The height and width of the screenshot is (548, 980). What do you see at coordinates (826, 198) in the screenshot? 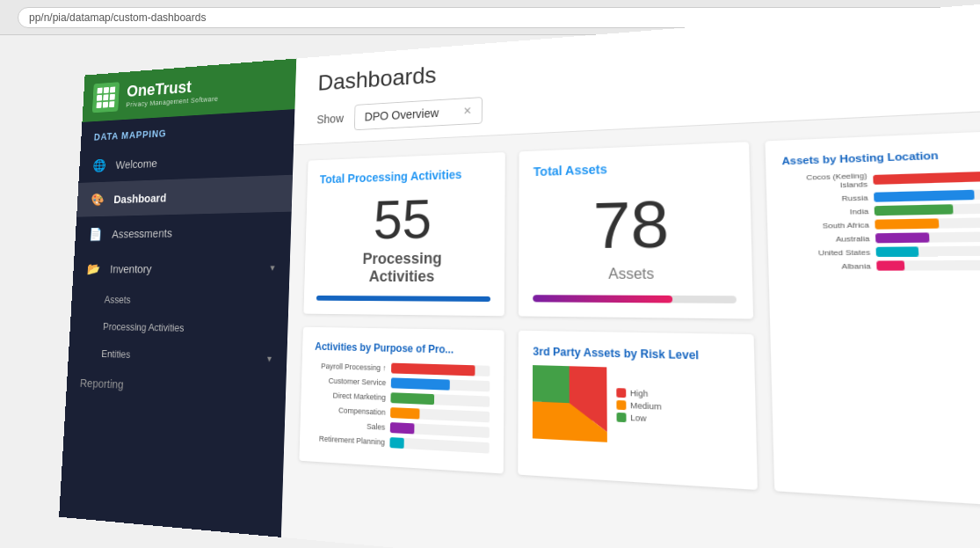
I see `hosting-label: Russia` at bounding box center [826, 198].